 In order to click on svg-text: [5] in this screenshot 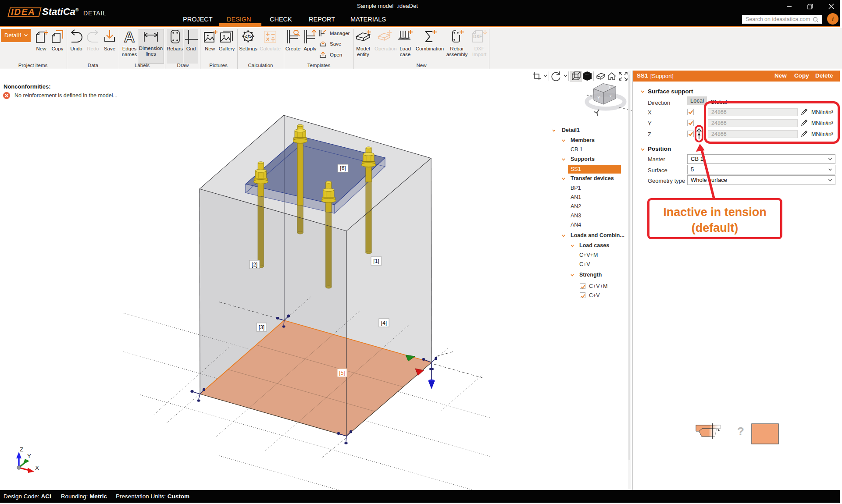, I will do `click(342, 373)`.